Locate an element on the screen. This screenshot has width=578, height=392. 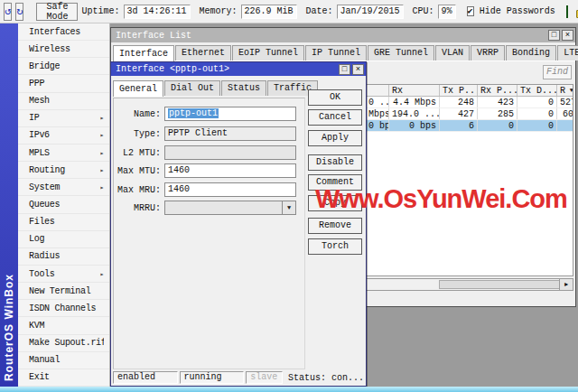
sidebar-item-label: Bridge is located at coordinates (67, 67).